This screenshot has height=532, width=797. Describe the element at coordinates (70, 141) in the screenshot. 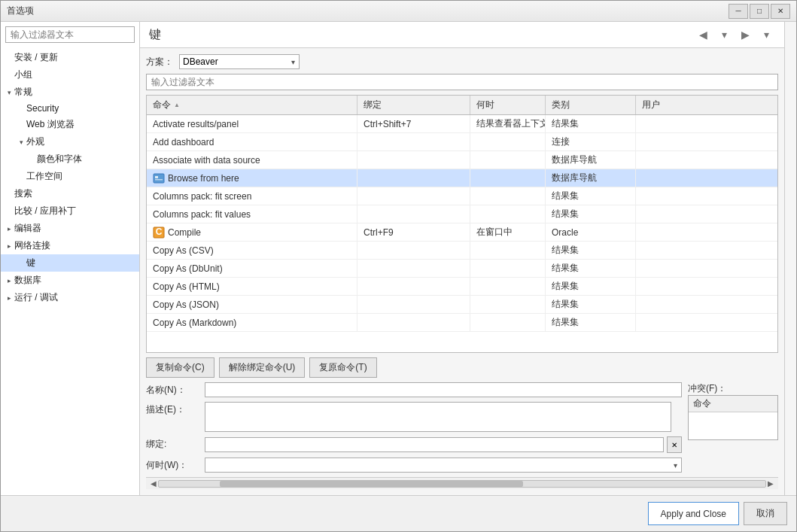

I see `sidebar-item-appearance: ▾ 外观` at that location.